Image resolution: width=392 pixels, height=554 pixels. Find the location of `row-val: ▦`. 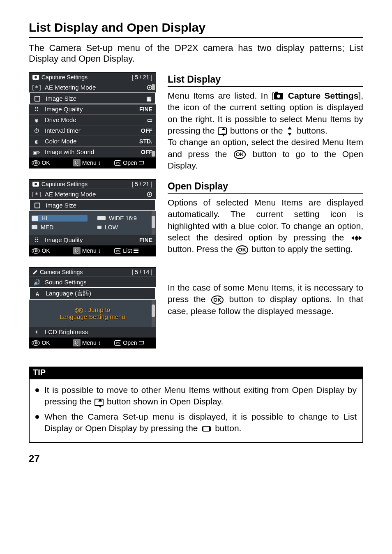

row-val: ▦ is located at coordinates (142, 99).